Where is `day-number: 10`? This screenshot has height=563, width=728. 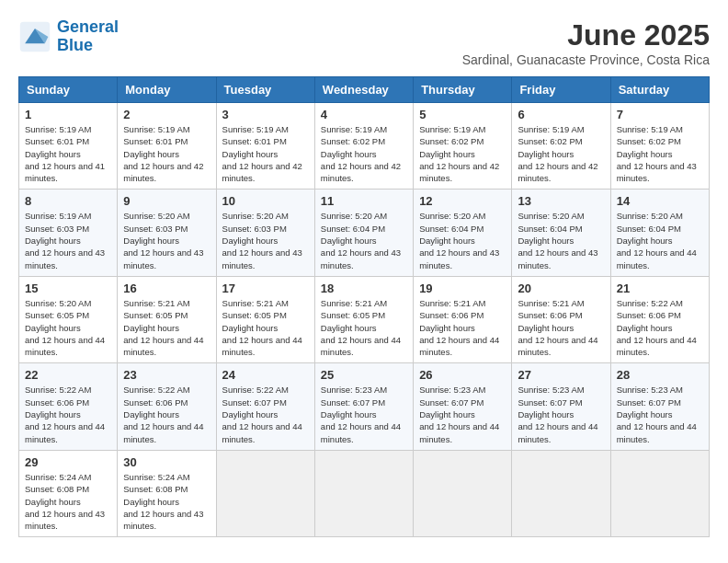
day-number: 10 is located at coordinates (266, 201).